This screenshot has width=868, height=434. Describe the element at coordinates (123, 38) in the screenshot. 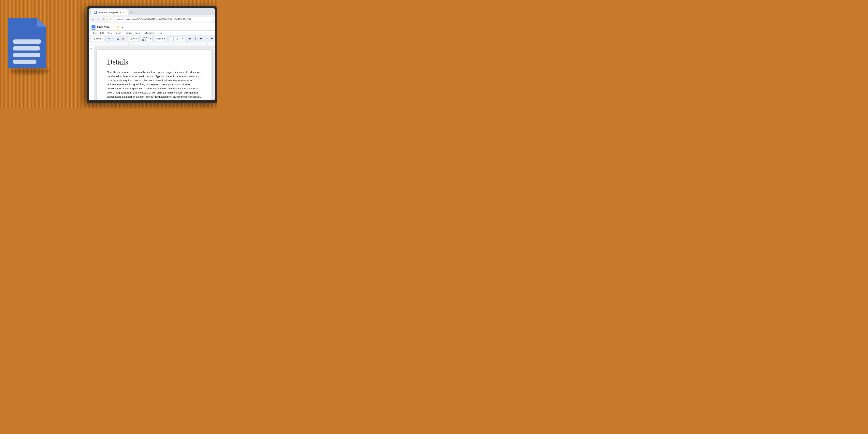

I see `paint-format-button: 🎨` at that location.